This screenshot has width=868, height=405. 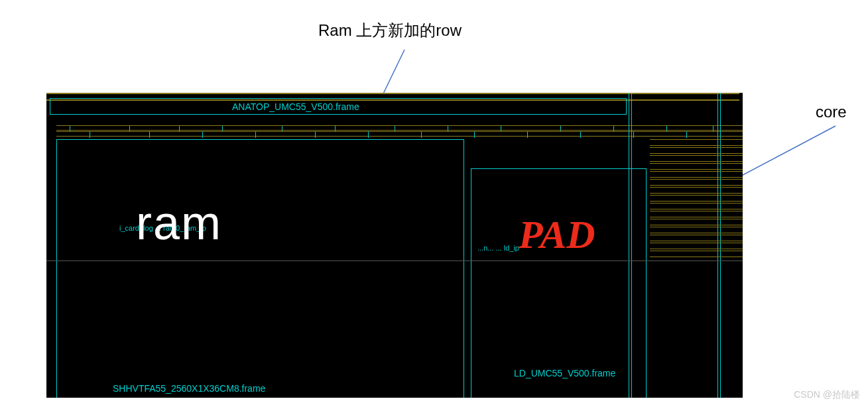 What do you see at coordinates (557, 235) in the screenshot?
I see `overlay-pad-label: PAD` at bounding box center [557, 235].